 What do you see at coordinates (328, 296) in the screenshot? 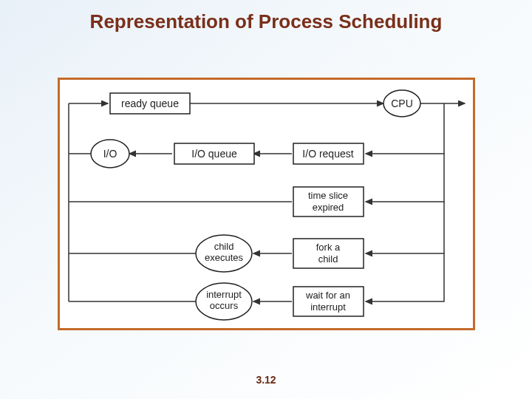
I see `label-wait-1: wait for an` at bounding box center [328, 296].